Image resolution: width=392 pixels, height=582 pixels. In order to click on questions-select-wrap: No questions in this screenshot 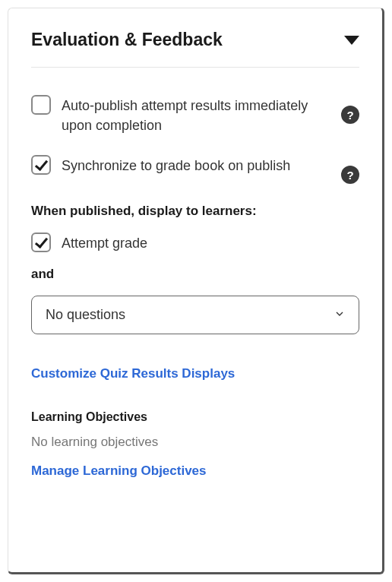, I will do `click(195, 315)`.